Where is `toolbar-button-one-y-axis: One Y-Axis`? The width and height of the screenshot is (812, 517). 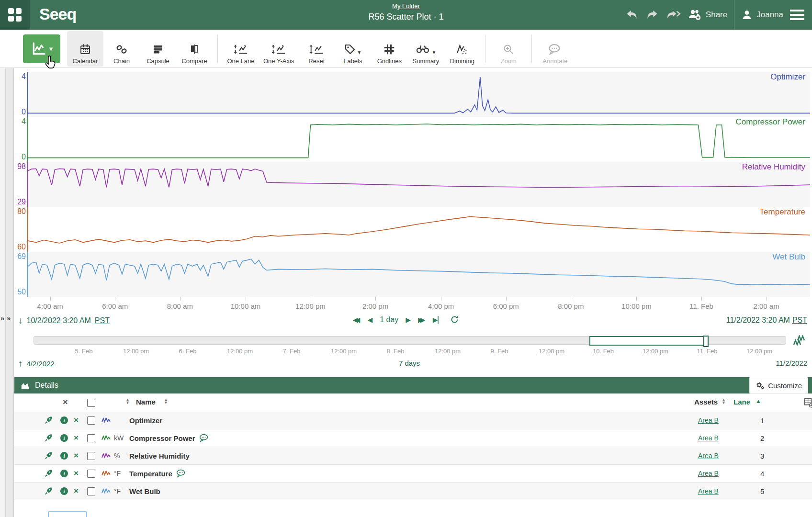 toolbar-button-one-y-axis: One Y-Axis is located at coordinates (279, 49).